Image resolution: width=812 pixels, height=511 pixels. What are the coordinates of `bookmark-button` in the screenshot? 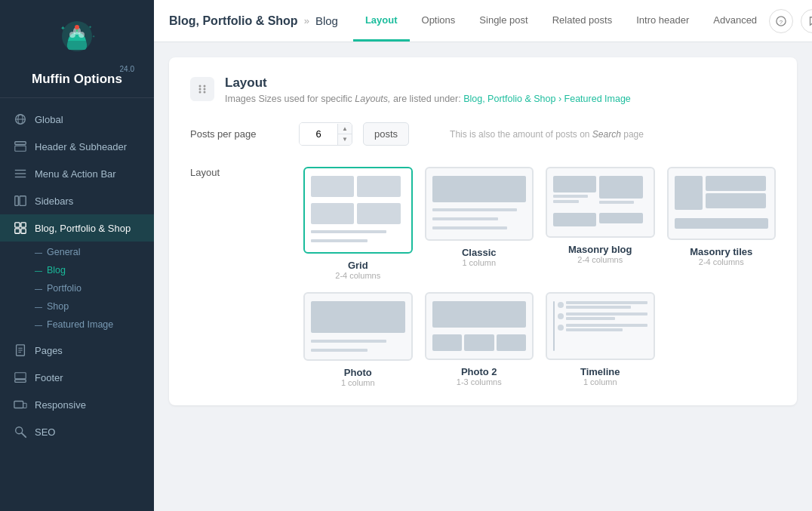 It's located at (806, 21).